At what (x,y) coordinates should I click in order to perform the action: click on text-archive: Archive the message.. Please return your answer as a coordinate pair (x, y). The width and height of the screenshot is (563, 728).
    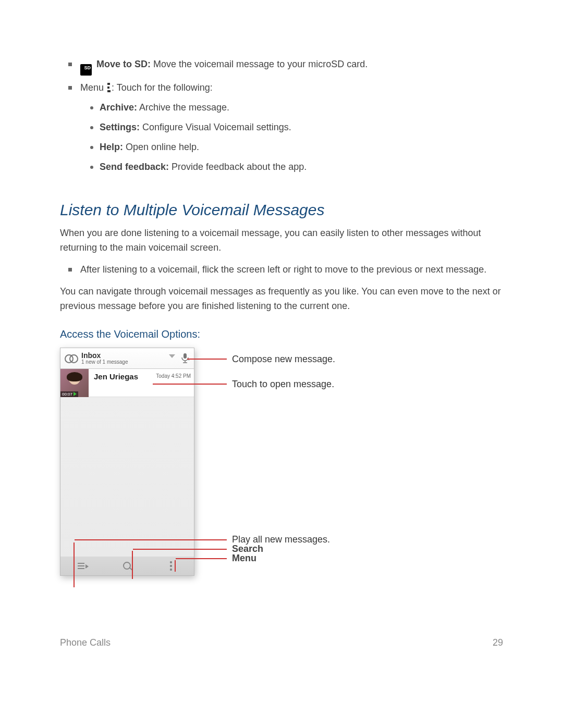
    Looking at the image, I should click on (183, 107).